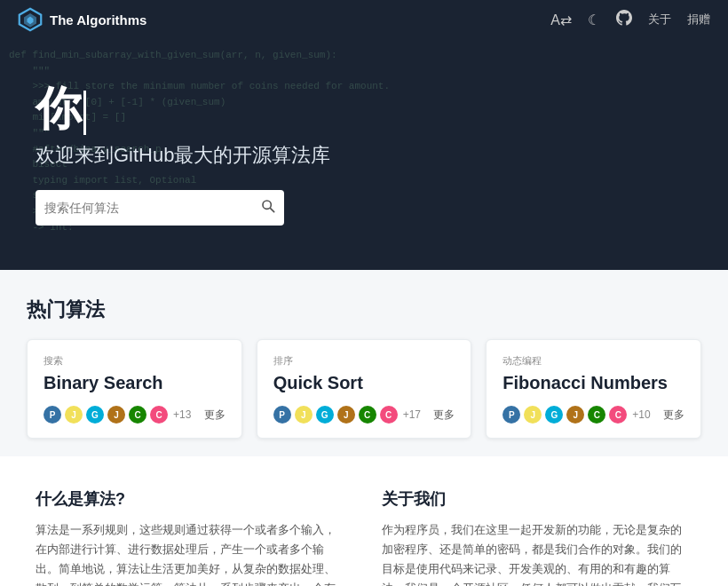 The width and height of the screenshot is (728, 586). What do you see at coordinates (30, 20) in the screenshot?
I see `logo-icon` at bounding box center [30, 20].